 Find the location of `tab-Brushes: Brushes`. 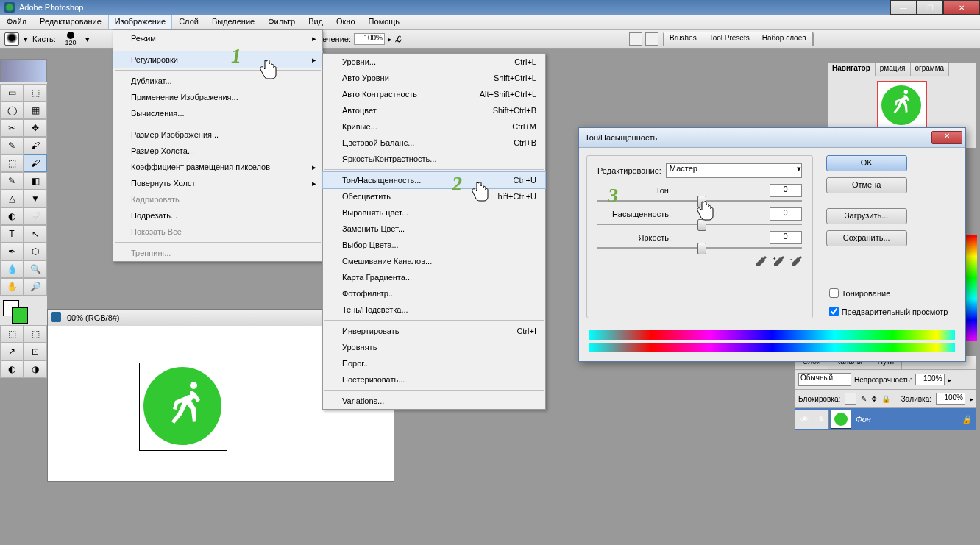

tab-Brushes: Brushes is located at coordinates (683, 39).